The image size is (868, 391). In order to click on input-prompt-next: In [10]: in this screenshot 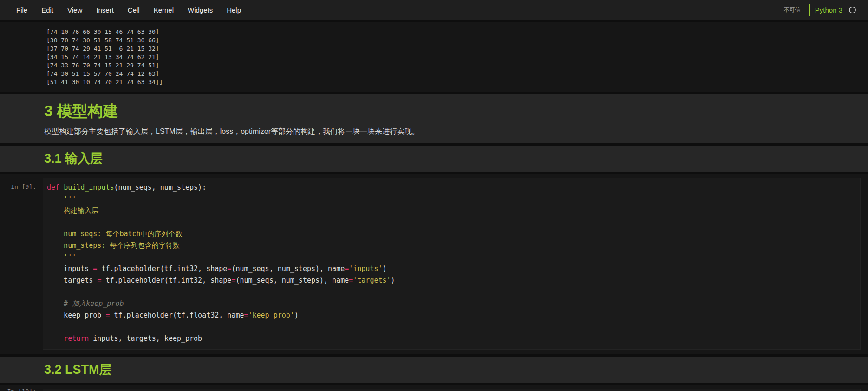, I will do `click(18, 390)`.